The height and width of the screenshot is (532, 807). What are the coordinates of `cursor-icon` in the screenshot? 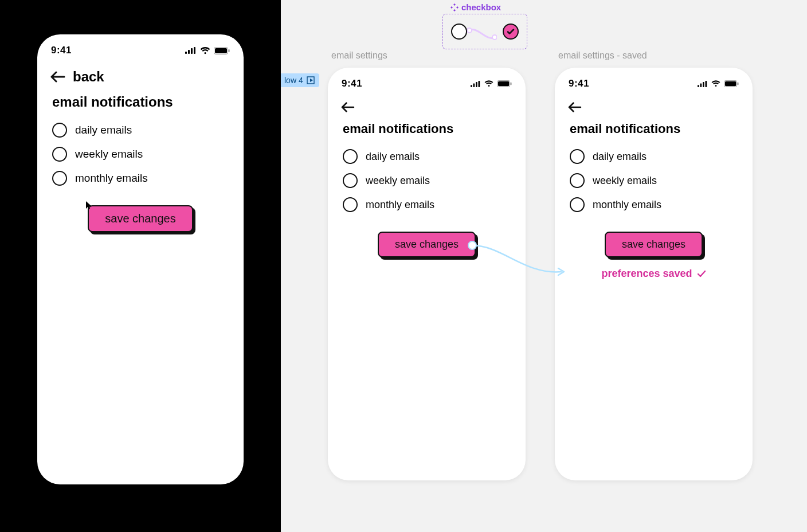 It's located at (89, 205).